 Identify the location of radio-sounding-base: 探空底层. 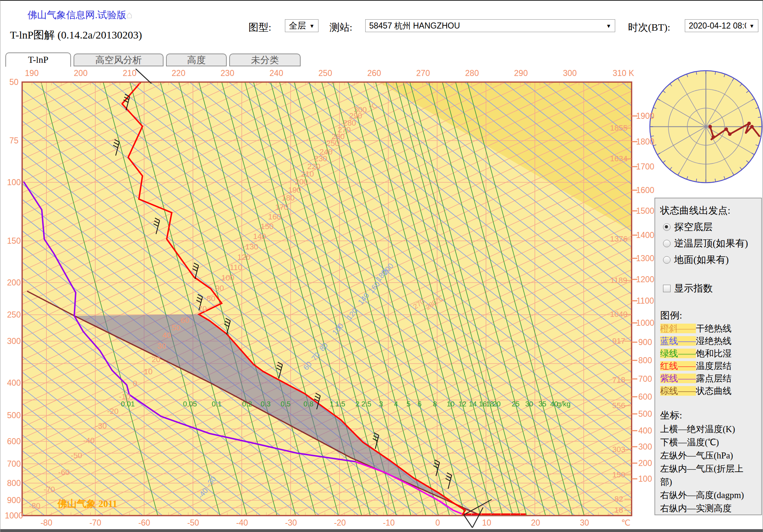
(708, 227).